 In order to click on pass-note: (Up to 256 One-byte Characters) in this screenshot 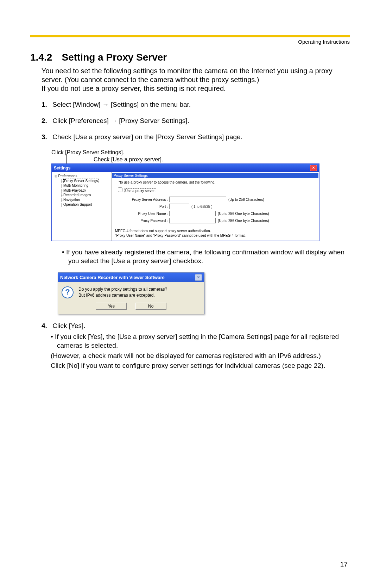, I will do `click(243, 221)`.